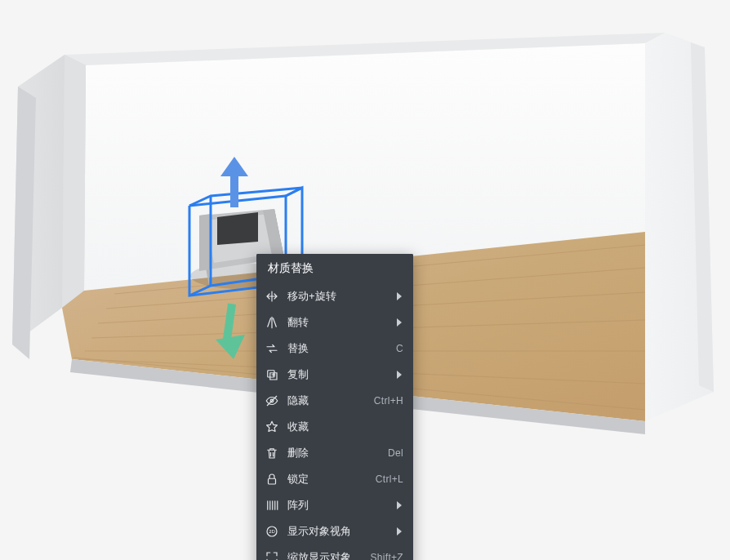 This screenshot has width=730, height=560. Describe the element at coordinates (385, 453) in the screenshot. I see `menu-item-shortcut: Del` at that location.